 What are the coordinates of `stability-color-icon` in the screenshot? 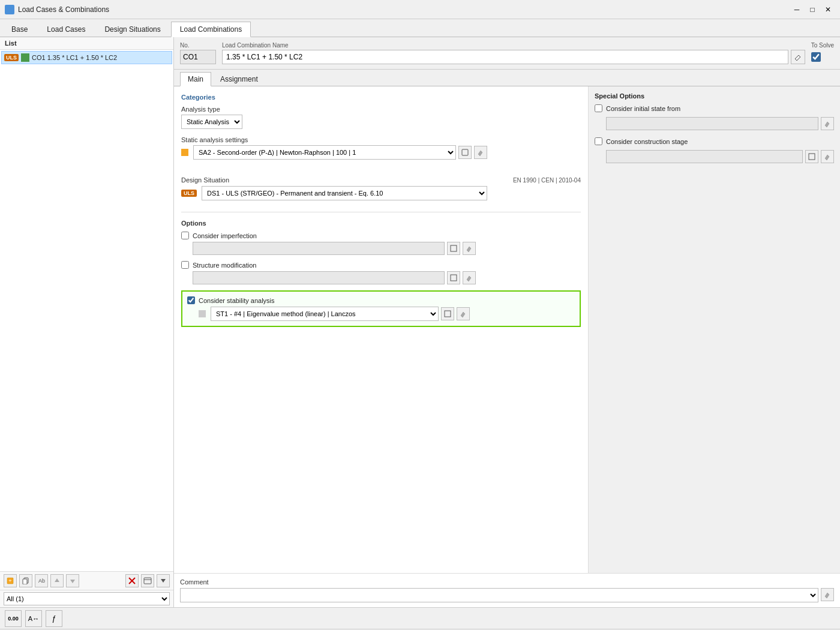 It's located at (202, 314).